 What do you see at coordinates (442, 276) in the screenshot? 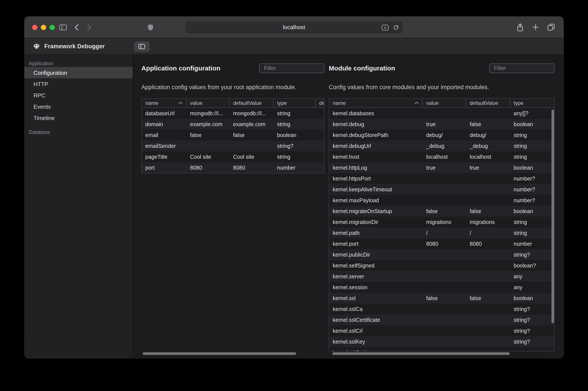
I see `table-row: kernel.serverany` at bounding box center [442, 276].